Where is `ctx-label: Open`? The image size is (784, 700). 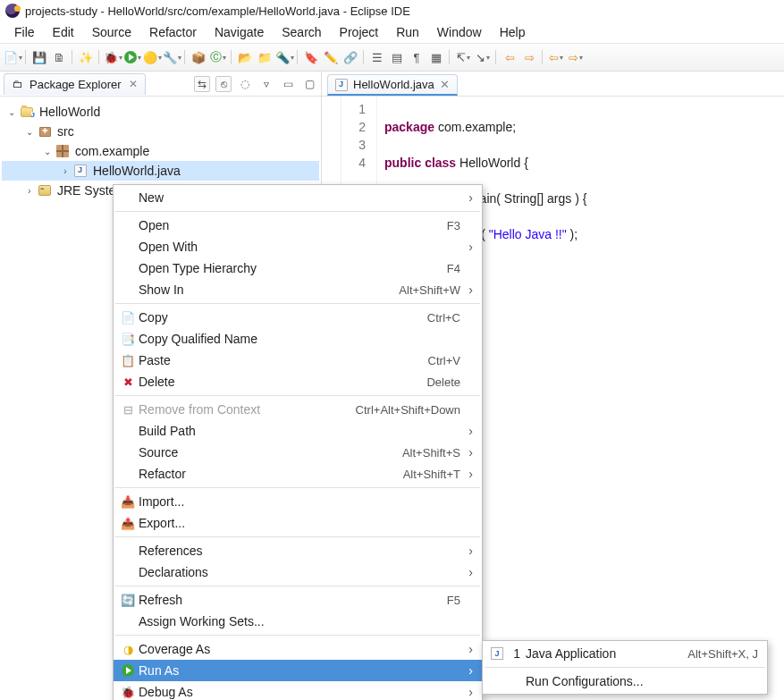
ctx-label: Open is located at coordinates (293, 225).